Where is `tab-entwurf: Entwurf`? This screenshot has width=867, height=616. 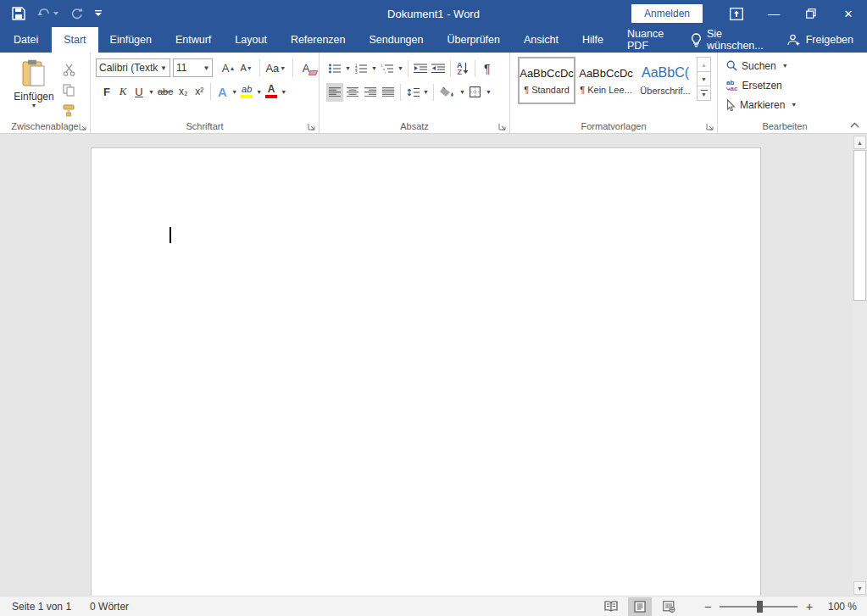
tab-entwurf: Entwurf is located at coordinates (193, 40).